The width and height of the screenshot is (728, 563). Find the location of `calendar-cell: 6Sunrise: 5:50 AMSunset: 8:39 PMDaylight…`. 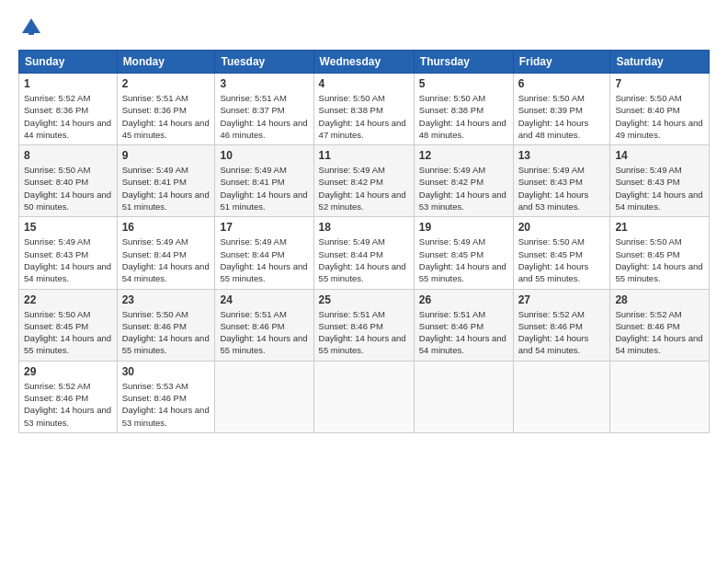

calendar-cell: 6Sunrise: 5:50 AMSunset: 8:39 PMDaylight… is located at coordinates (562, 109).